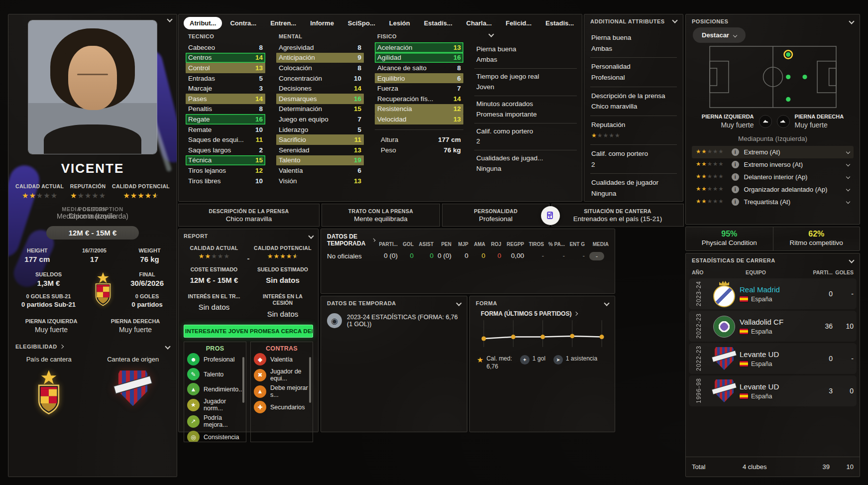 This screenshot has height=485, width=868. Describe the element at coordinates (193, 436) in the screenshot. I see `pro-icon: ◎` at that location.